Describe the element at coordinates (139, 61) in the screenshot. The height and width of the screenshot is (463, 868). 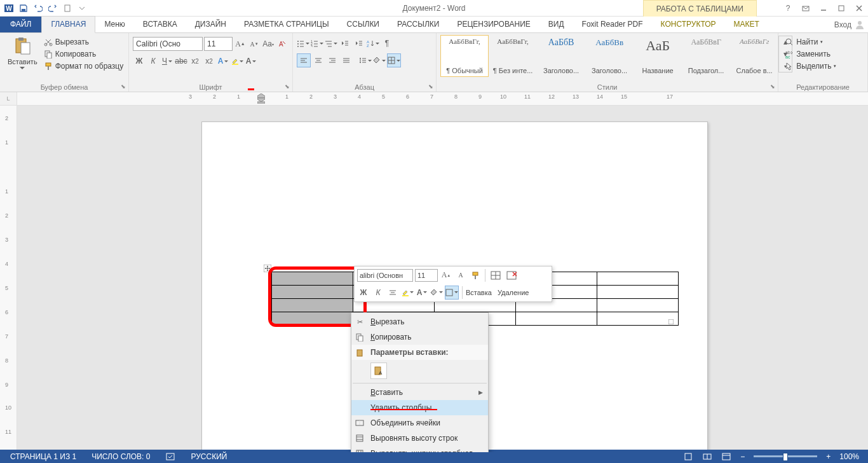
I see `bold-icon: Ж` at that location.